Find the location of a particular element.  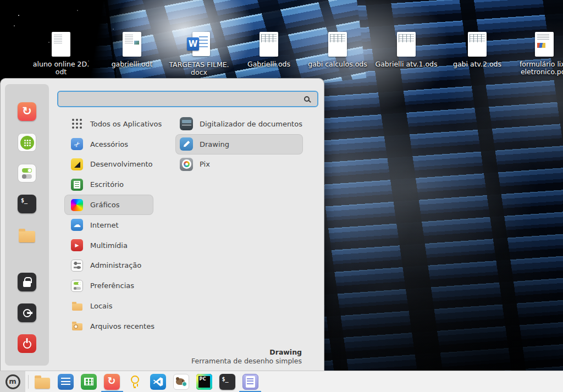

search-input is located at coordinates (181, 99).